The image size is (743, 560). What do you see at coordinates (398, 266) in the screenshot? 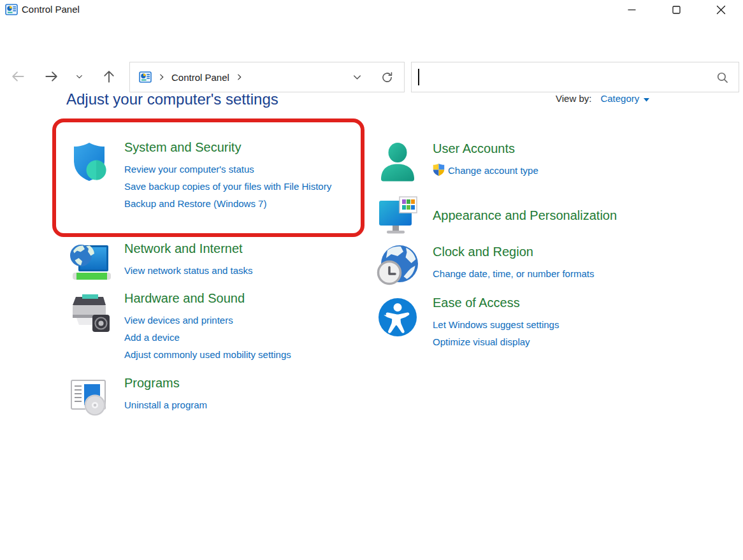
I see `clock-region-icon` at bounding box center [398, 266].